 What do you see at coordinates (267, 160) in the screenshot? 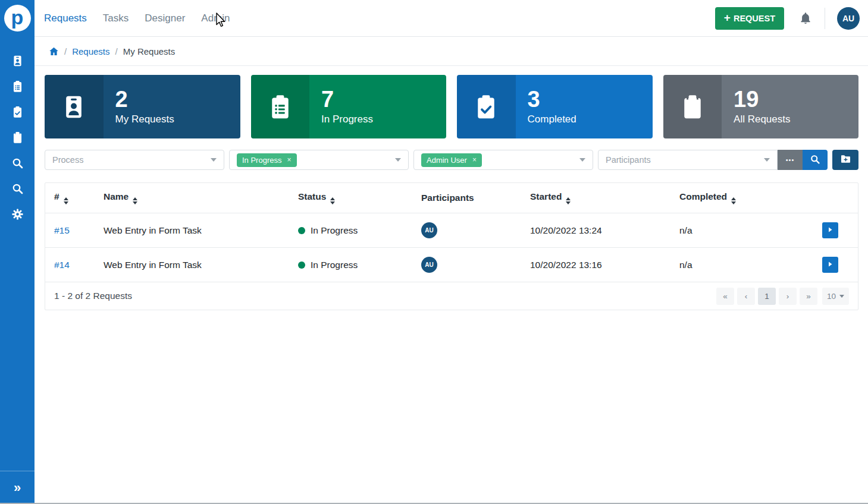
I see `status-filter-tag: In Progress ×` at bounding box center [267, 160].